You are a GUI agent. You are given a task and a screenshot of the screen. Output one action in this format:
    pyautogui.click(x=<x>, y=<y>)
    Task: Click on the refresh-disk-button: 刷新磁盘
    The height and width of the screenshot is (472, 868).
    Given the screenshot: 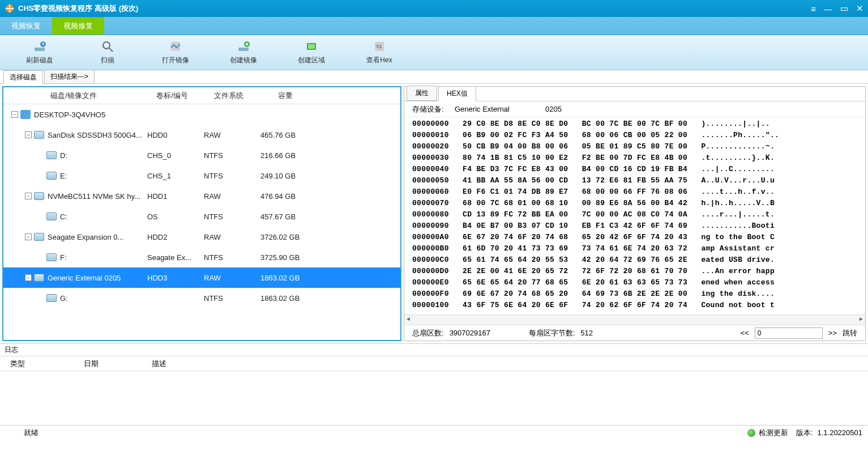 What is the action you would take?
    pyautogui.click(x=40, y=52)
    